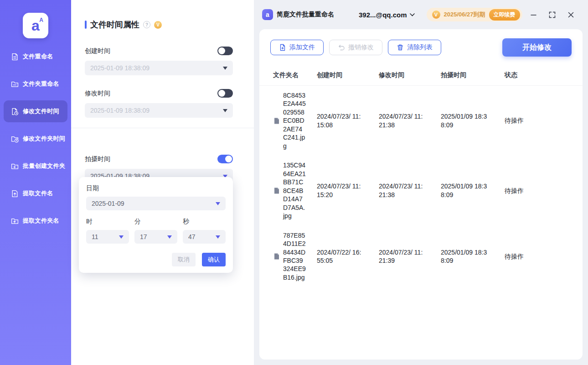  What do you see at coordinates (537, 47) in the screenshot?
I see `start-modify-button: 开始修改` at bounding box center [537, 47].